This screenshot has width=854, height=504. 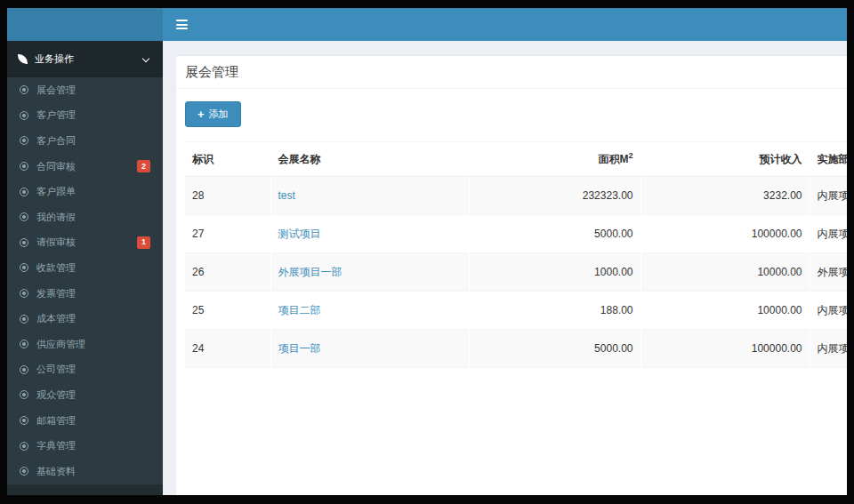 I want to click on chevron-down-icon, so click(x=146, y=58).